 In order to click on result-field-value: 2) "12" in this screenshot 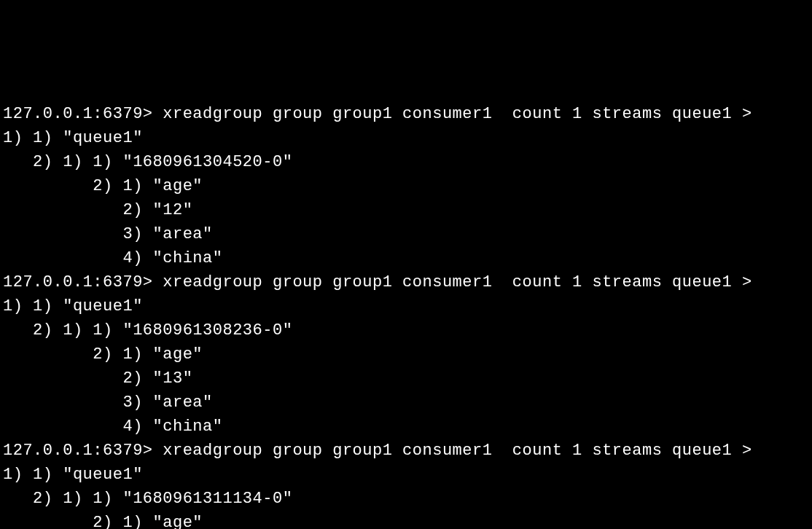, I will do `click(406, 210)`.